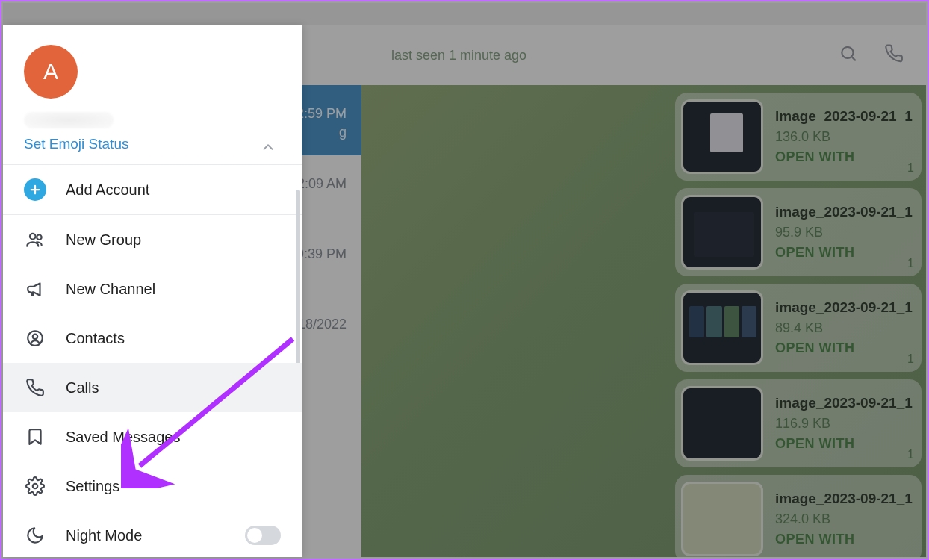 The width and height of the screenshot is (929, 560). Describe the element at coordinates (152, 289) in the screenshot. I see `new-channel-menu-item: New Channel` at that location.